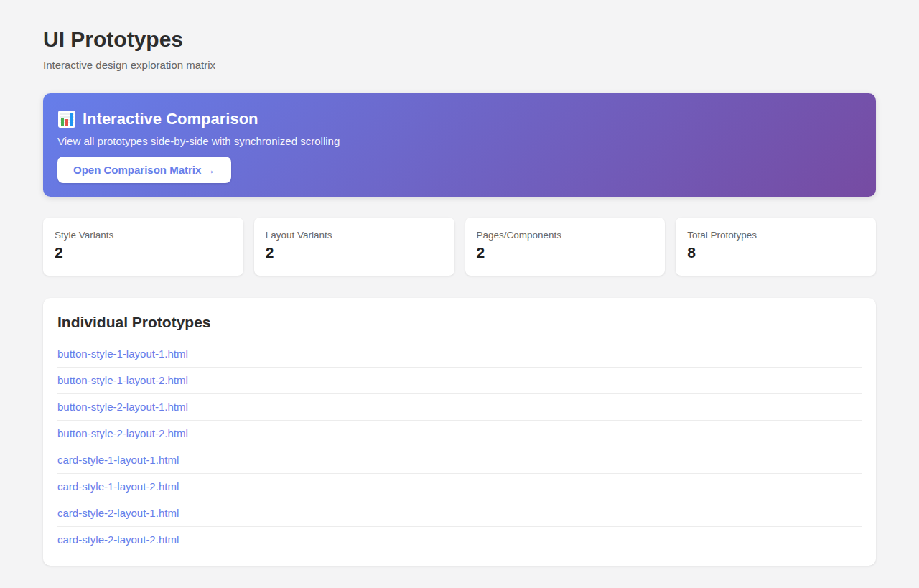  Describe the element at coordinates (123, 434) in the screenshot. I see `prototype-link: button-style-2-layout-2.html` at that location.